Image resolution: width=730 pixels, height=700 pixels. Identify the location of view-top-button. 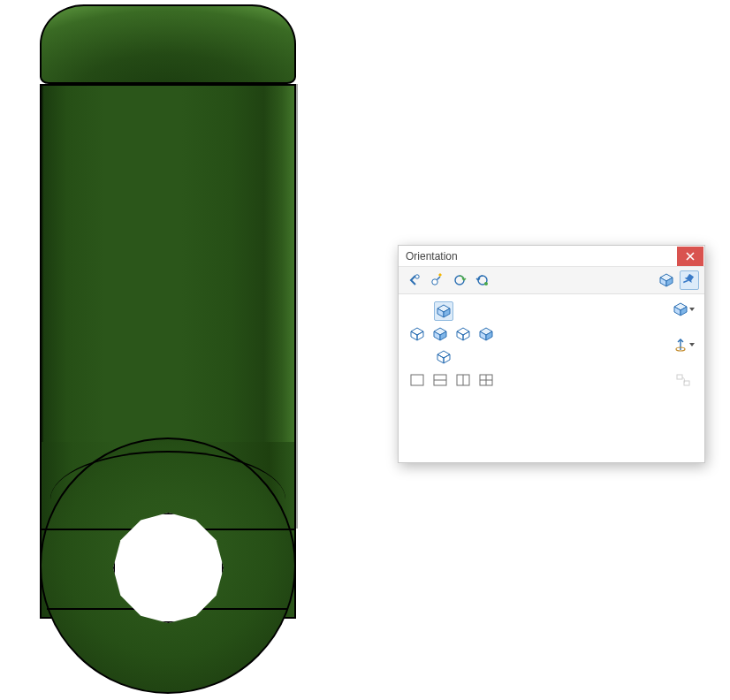
(444, 357).